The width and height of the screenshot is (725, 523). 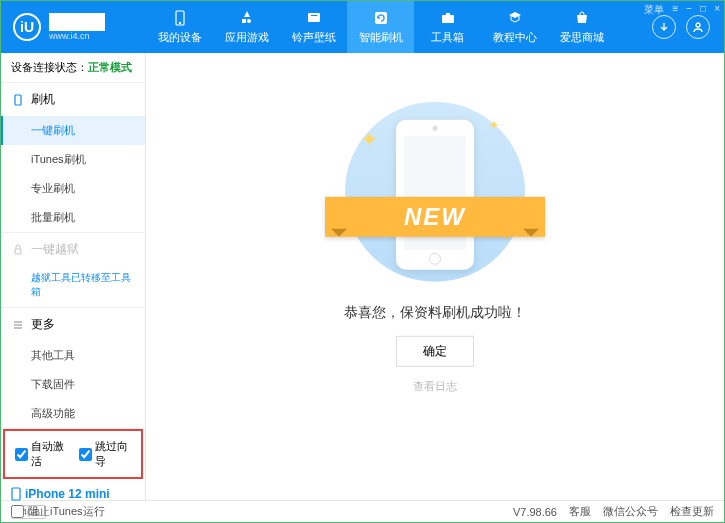 I want to click on phone-icon, so click(x=180, y=18).